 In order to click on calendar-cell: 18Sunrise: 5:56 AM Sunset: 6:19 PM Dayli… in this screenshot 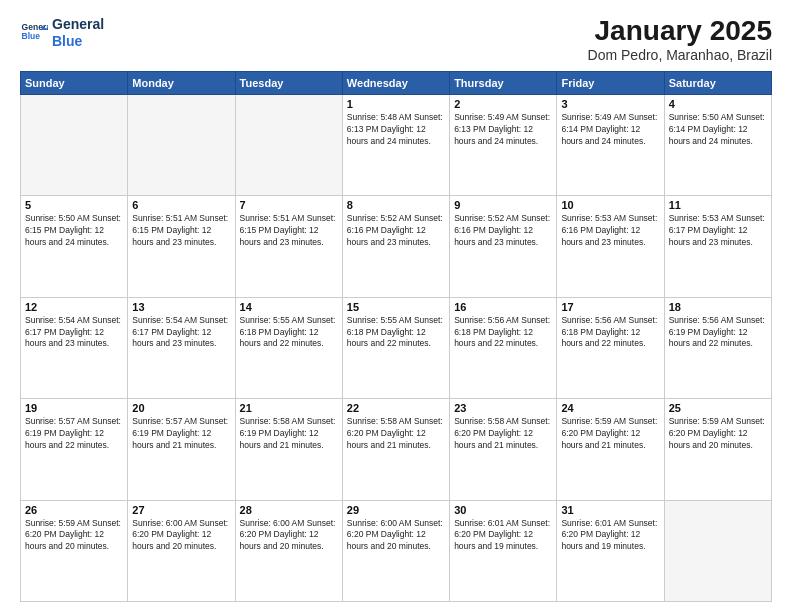, I will do `click(718, 348)`.